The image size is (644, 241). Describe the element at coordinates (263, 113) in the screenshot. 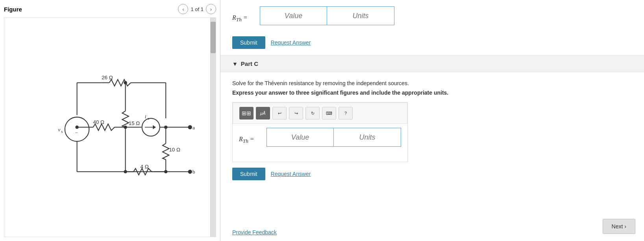

I see `unit-icon: μÅ` at that location.